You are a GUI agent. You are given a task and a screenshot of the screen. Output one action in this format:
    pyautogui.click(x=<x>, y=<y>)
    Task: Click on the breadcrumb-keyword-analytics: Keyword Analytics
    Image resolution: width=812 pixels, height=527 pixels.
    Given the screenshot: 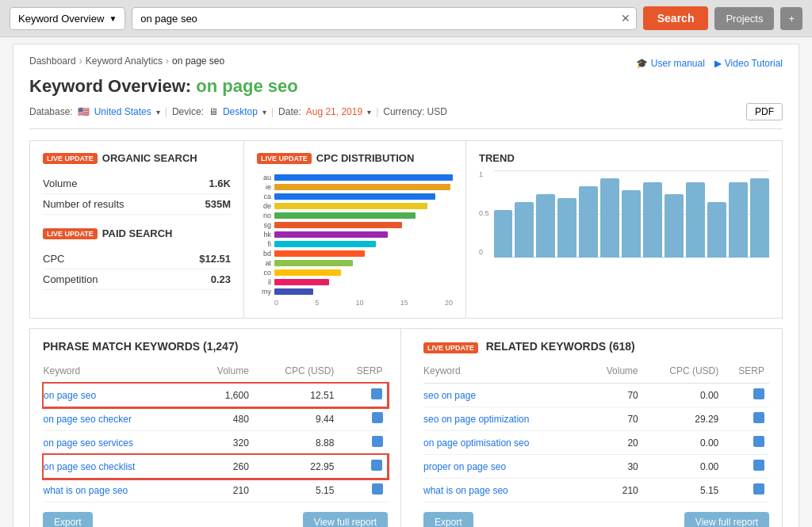 What is the action you would take?
    pyautogui.click(x=124, y=61)
    